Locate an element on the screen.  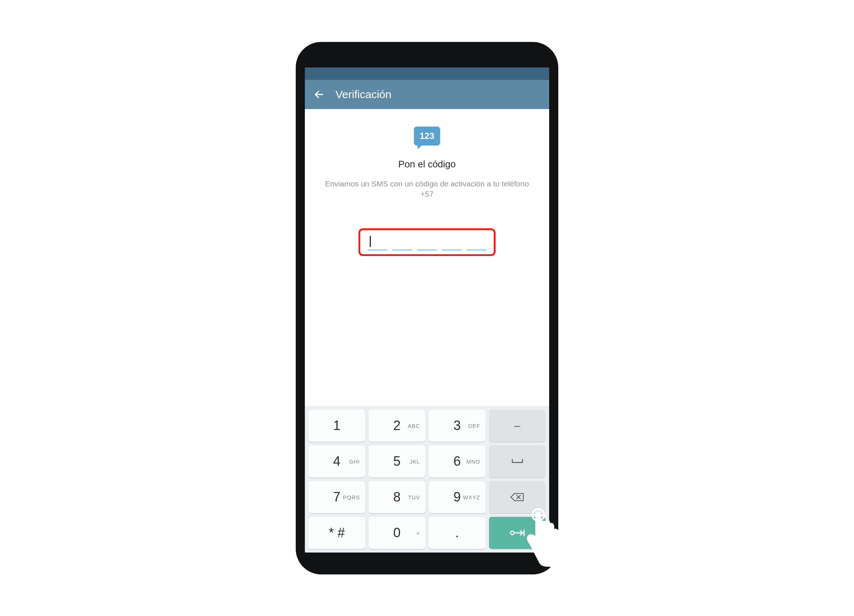
key-6: 6MNO is located at coordinates (457, 462).